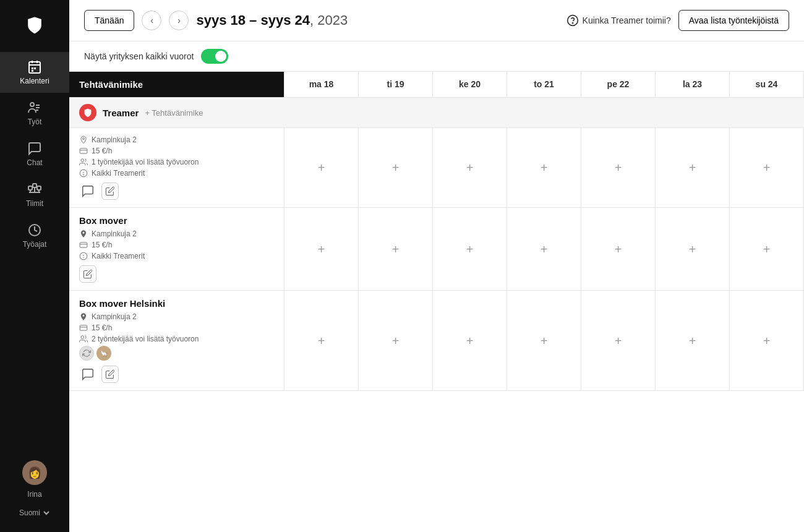 The height and width of the screenshot is (532, 804). I want to click on sidebar-item-tiimit-label: Tiimit, so click(35, 204).